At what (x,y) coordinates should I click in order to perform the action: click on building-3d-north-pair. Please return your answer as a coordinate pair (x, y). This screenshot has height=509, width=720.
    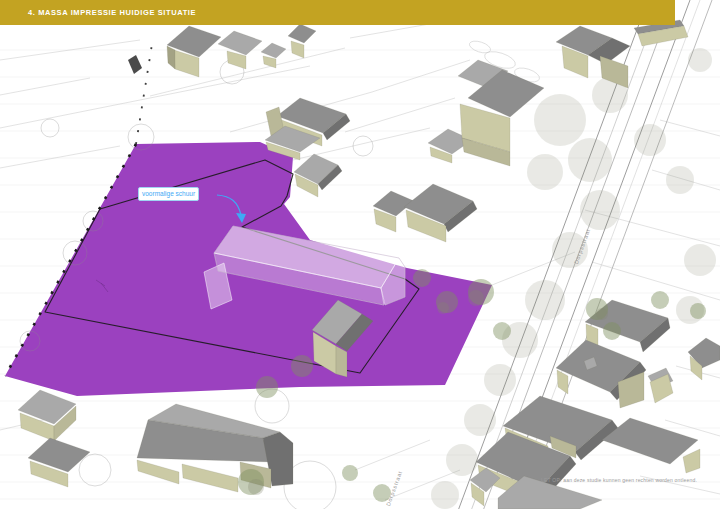
    Looking at the image, I should click on (425, 213).